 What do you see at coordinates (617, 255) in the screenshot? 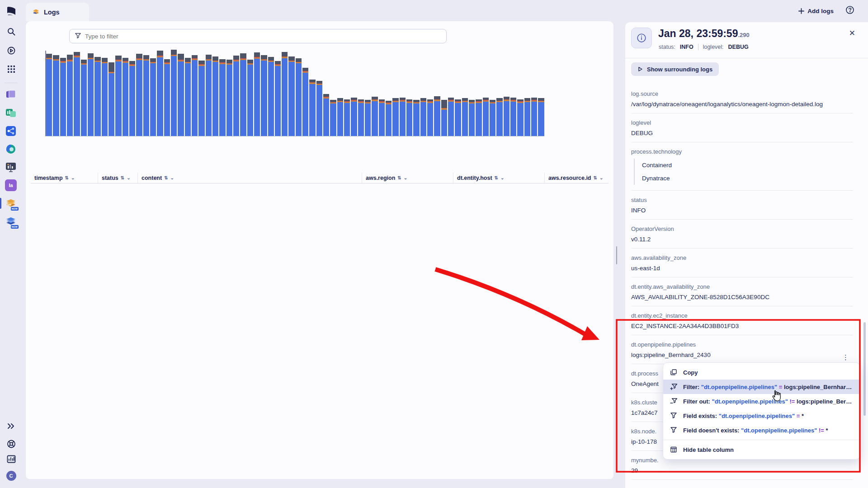
I see `panel-resize-handle` at bounding box center [617, 255].